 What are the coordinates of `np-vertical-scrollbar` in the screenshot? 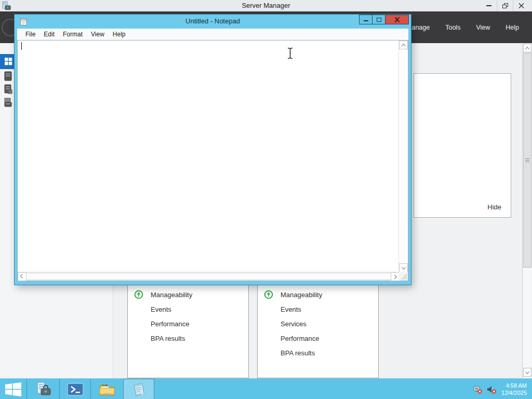 It's located at (403, 156).